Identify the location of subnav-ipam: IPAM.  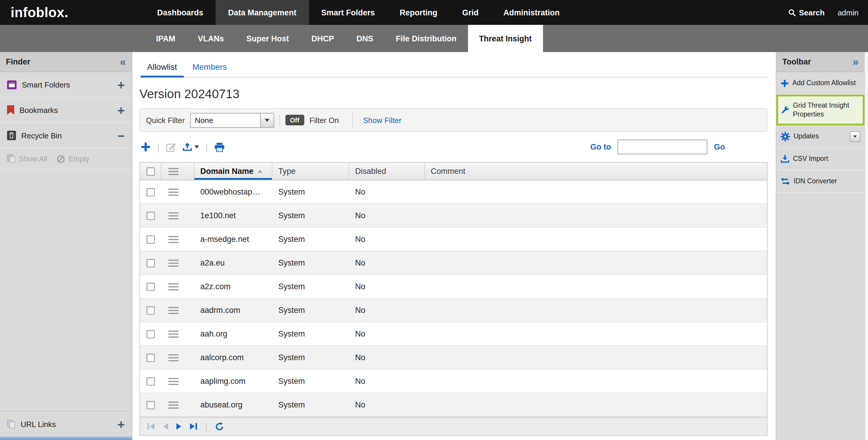
(166, 38).